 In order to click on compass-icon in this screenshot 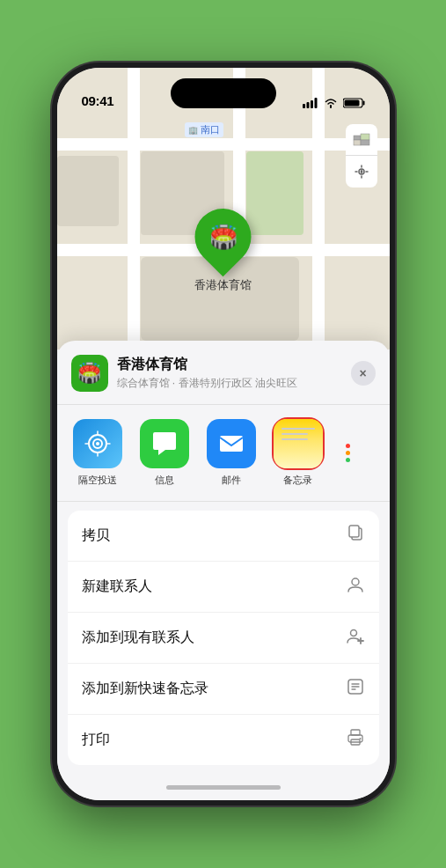, I will do `click(362, 172)`.